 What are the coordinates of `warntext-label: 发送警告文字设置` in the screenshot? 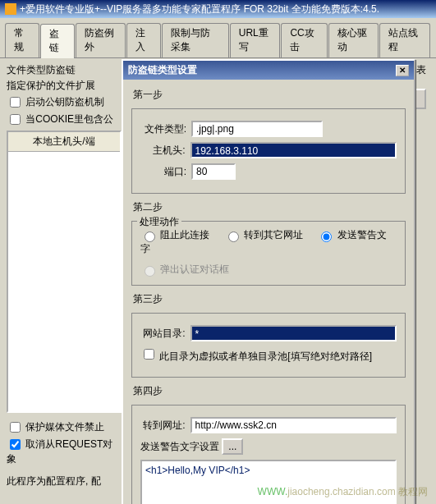 It's located at (180, 447).